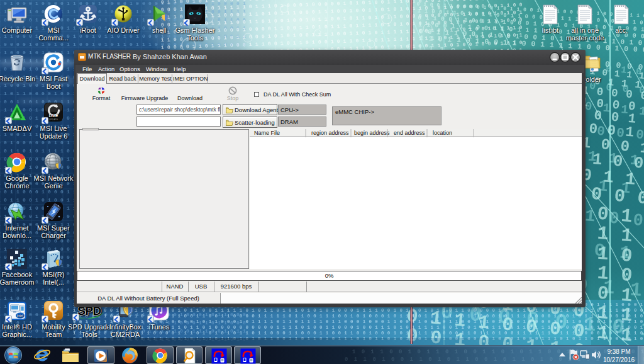 The height and width of the screenshot is (364, 644). I want to click on svg-text: intel, so click(20, 316).